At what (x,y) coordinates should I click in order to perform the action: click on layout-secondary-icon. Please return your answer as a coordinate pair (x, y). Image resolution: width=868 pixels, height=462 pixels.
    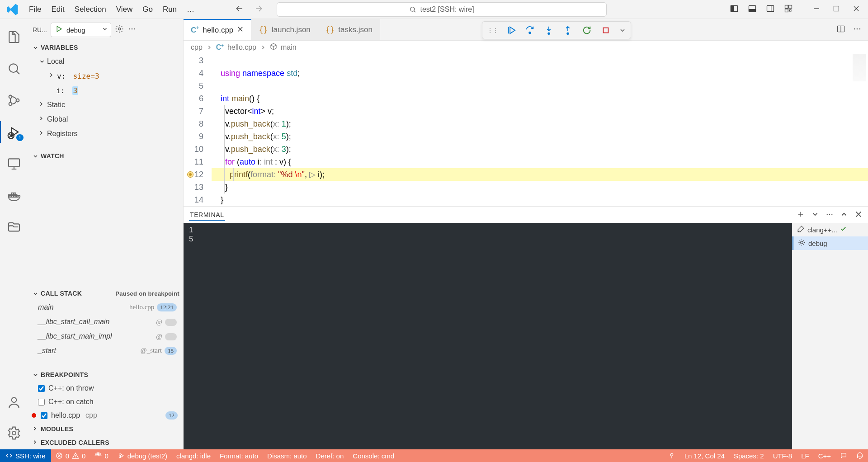
    Looking at the image, I should click on (770, 9).